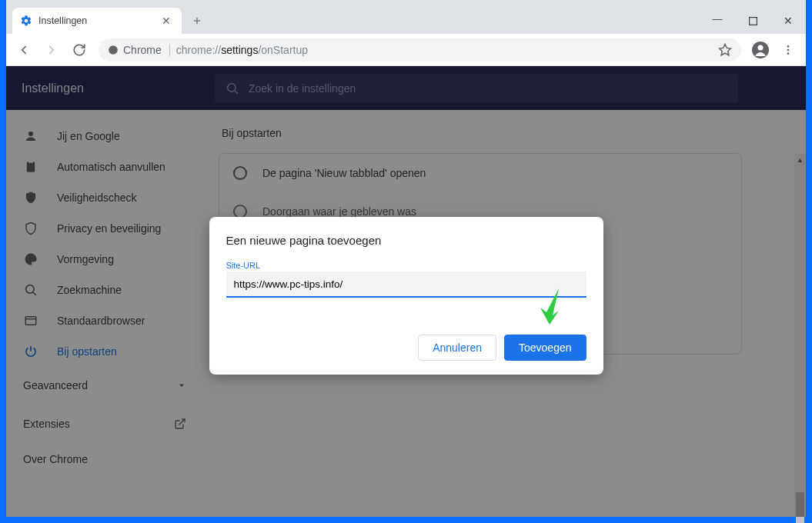  Describe the element at coordinates (242, 50) in the screenshot. I see `url-text: chrome://settings/onStartup` at that location.